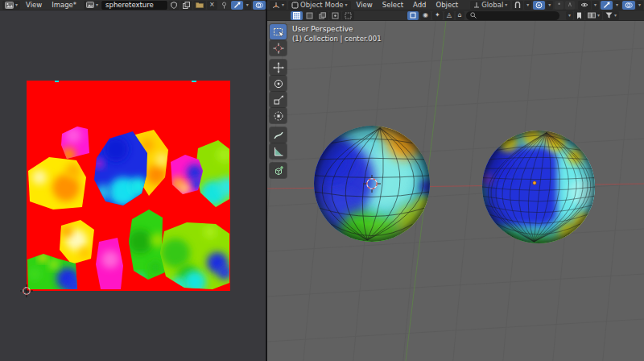  I want to click on tool-rotate, so click(279, 84).